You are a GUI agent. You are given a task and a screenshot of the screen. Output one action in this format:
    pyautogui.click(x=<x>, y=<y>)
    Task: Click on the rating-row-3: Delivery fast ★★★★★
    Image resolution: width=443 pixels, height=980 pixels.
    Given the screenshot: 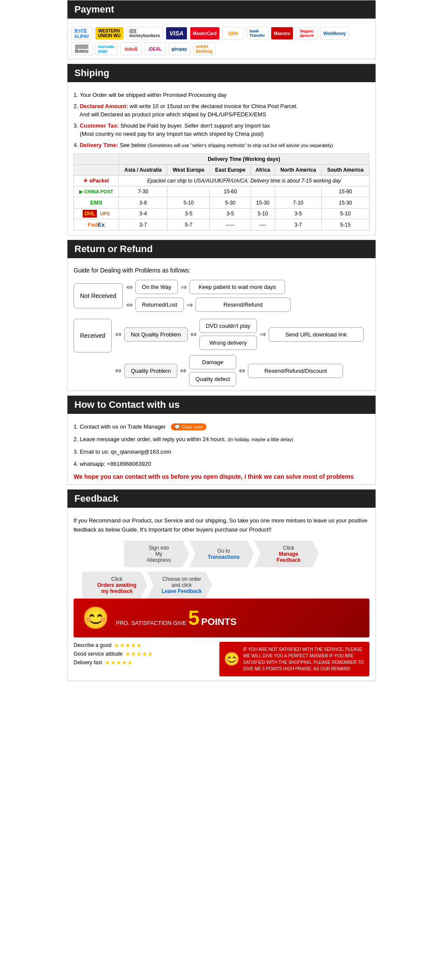 What is the action you would take?
    pyautogui.click(x=144, y=663)
    